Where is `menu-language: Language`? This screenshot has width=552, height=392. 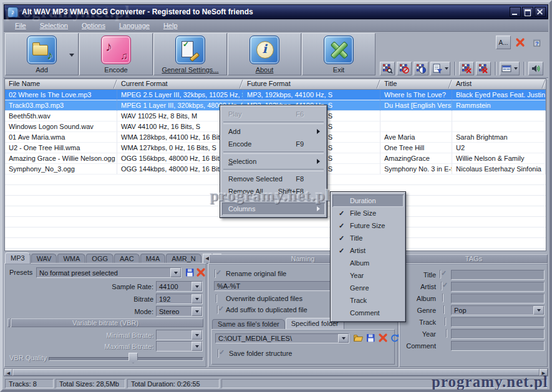 menu-language: Language is located at coordinates (135, 26).